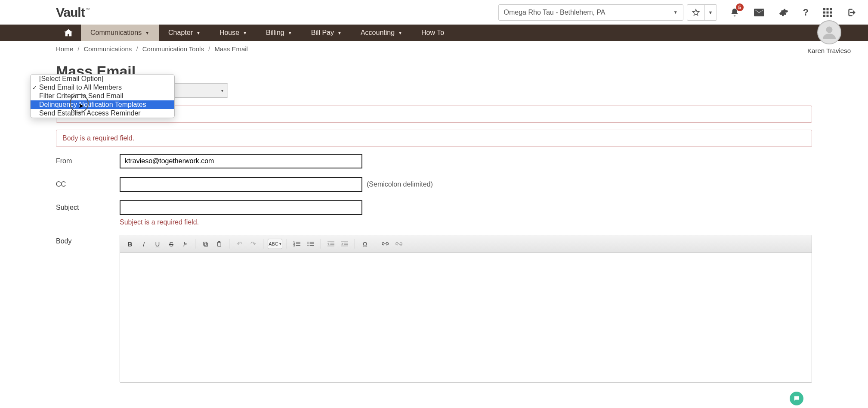  What do you see at coordinates (158, 244) in the screenshot?
I see `underline-button: U` at bounding box center [158, 244].